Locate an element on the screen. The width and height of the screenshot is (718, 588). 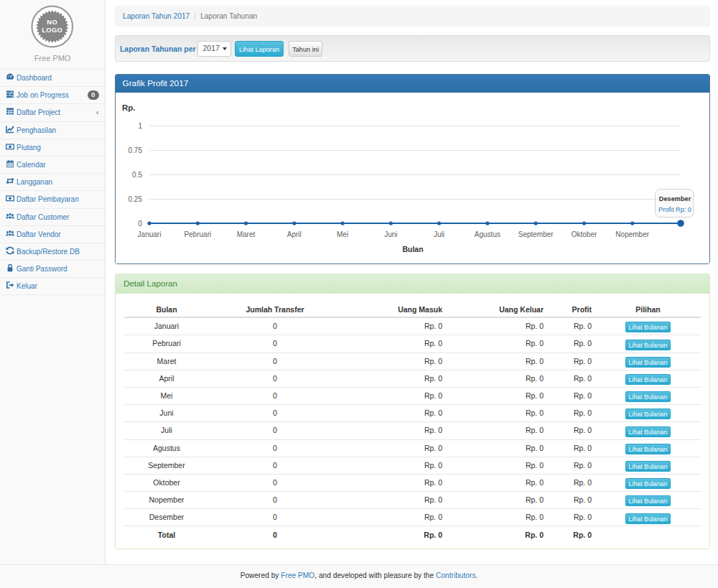
svg-text: Desember is located at coordinates (675, 199).